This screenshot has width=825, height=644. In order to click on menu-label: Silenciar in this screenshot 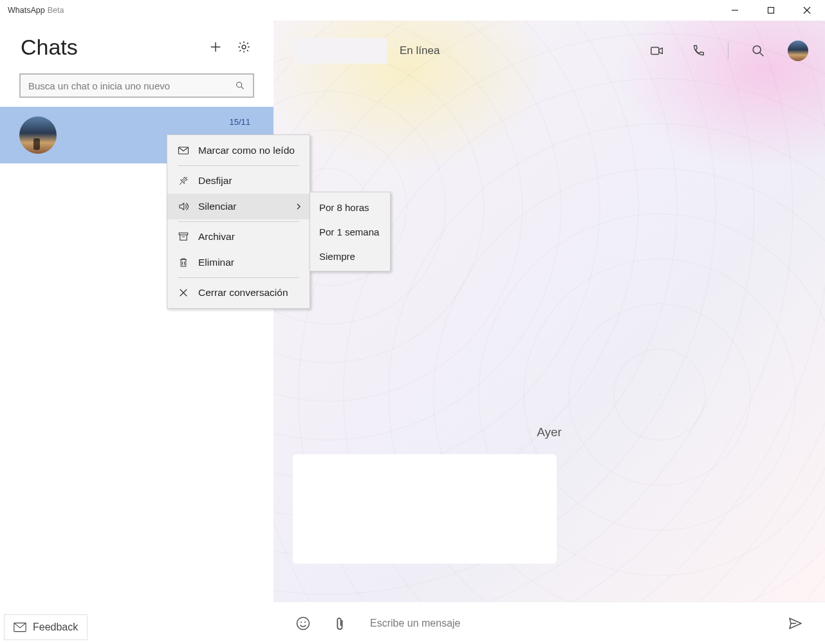, I will do `click(218, 207)`.